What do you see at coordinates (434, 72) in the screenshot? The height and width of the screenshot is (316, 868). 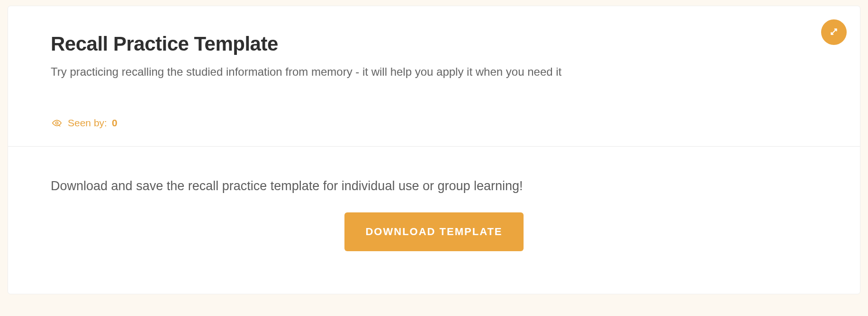 I see `page-subtitle: Try practicing recalling the studied inf…` at bounding box center [434, 72].